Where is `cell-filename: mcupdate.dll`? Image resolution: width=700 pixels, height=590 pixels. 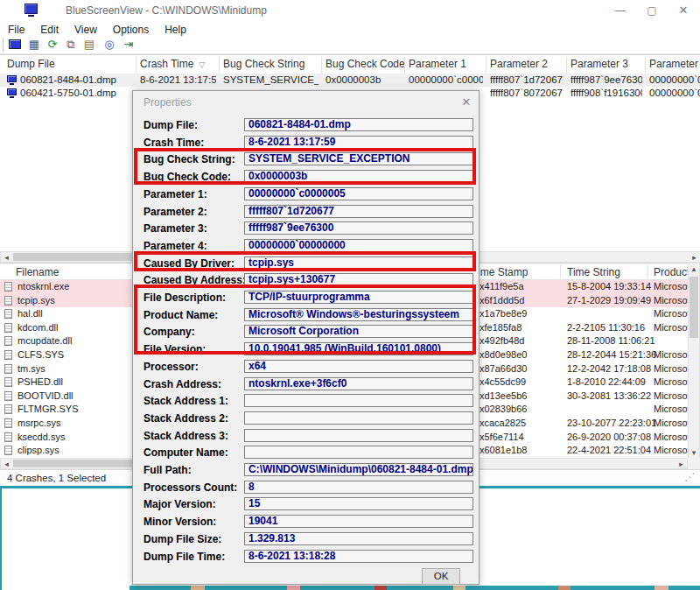
cell-filename: mcupdate.dll is located at coordinates (45, 341).